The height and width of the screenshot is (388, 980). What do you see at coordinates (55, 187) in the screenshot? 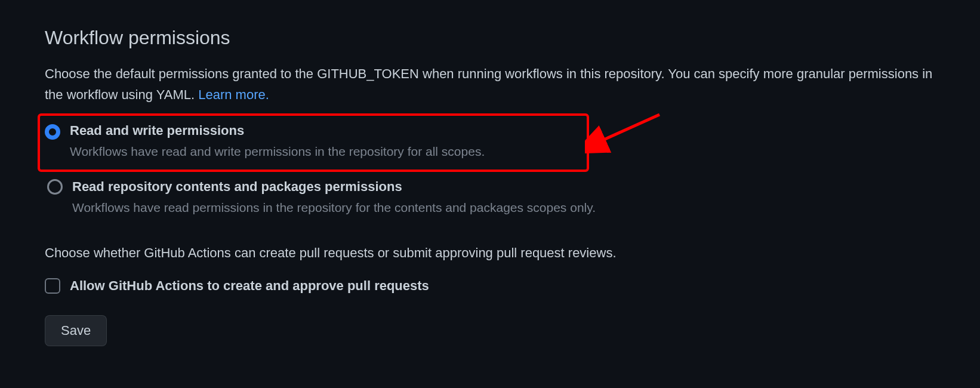
I see `radio-input-read-only` at bounding box center [55, 187].